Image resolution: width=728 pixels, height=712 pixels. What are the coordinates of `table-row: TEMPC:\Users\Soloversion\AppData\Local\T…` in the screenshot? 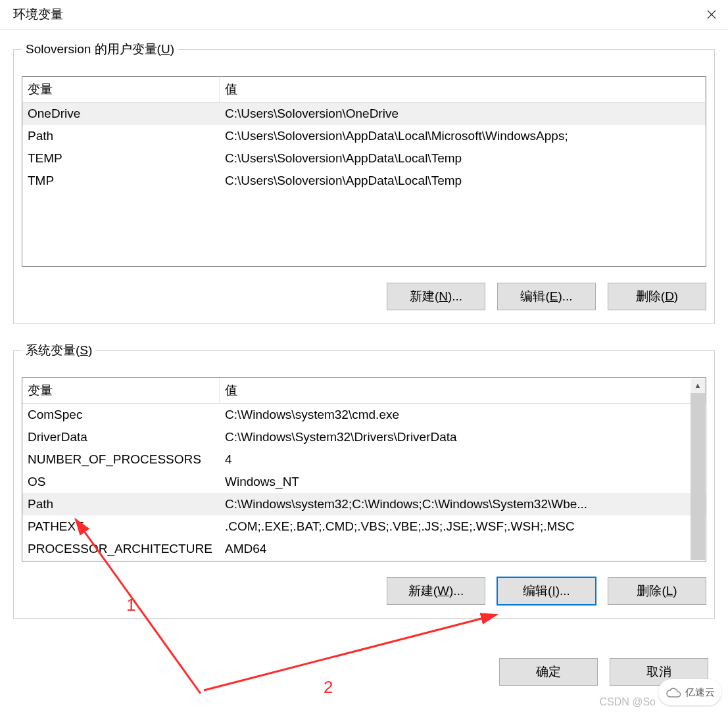 It's located at (364, 158).